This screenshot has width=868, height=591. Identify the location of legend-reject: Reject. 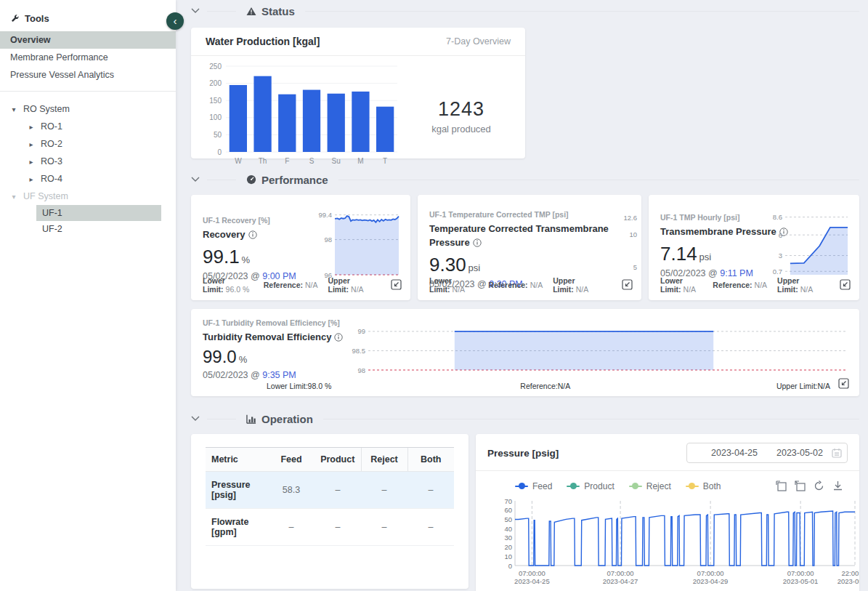
(650, 486).